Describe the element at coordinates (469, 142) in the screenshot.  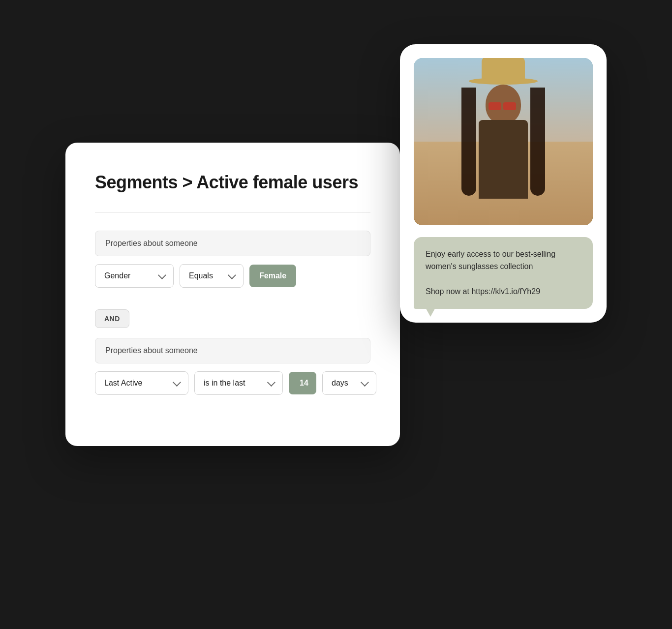
I see `hair-left` at that location.